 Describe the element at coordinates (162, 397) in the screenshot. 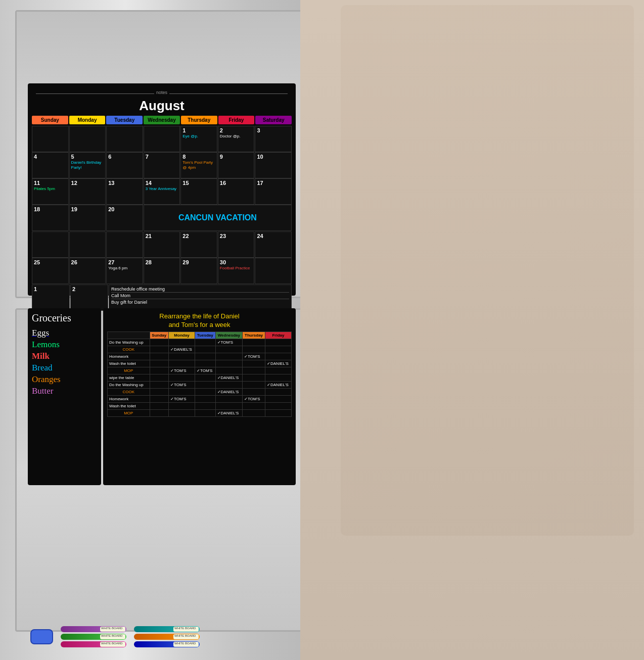

I see `bottom-boards: Groceries Eggs Lemons Milk Bread Oranges…` at that location.